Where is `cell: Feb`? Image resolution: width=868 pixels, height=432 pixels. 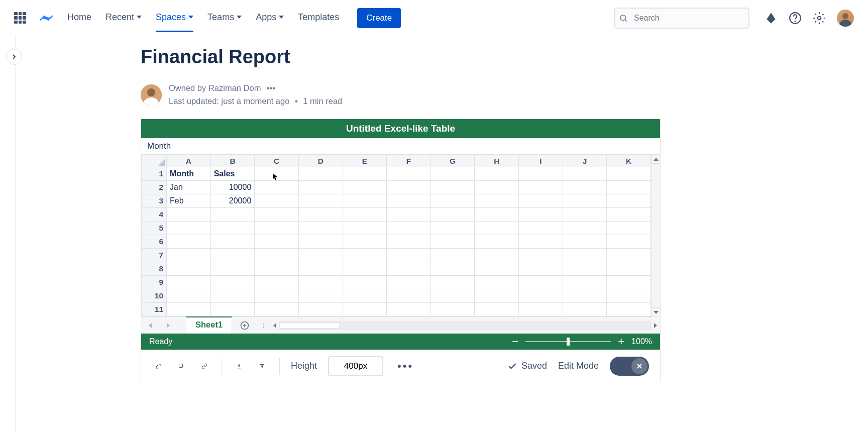
cell: Feb is located at coordinates (189, 201).